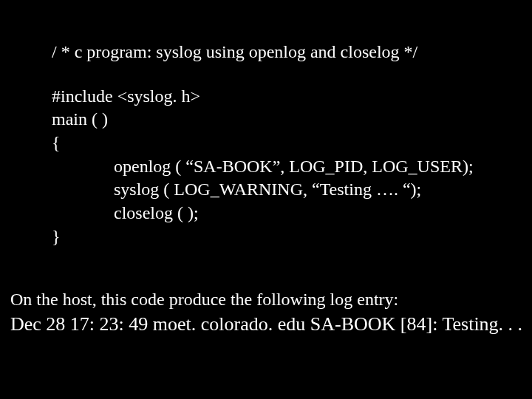 Image resolution: width=532 pixels, height=399 pixels. Describe the element at coordinates (266, 324) in the screenshot. I see `footer-log-entry: Dec 28 17: 23: 49 moet. colorado. edu SA…` at that location.